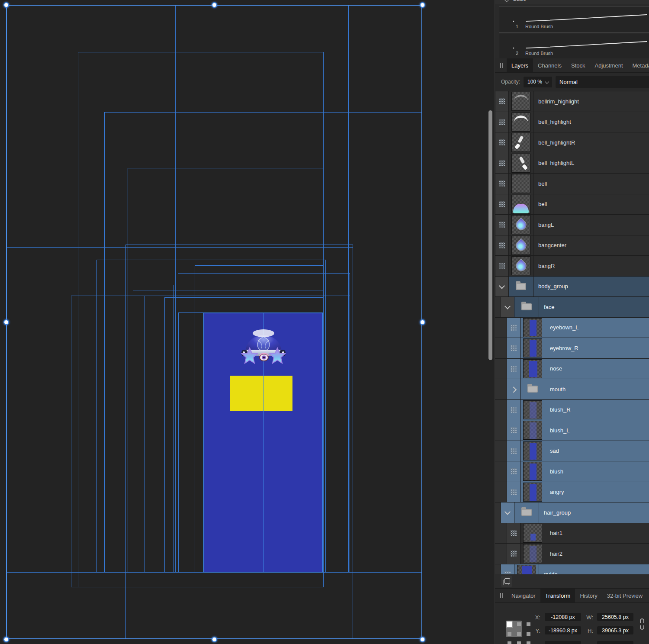 This screenshot has width=649, height=644. Describe the element at coordinates (538, 82) in the screenshot. I see `opacity-dropdown: 100 %` at that location.